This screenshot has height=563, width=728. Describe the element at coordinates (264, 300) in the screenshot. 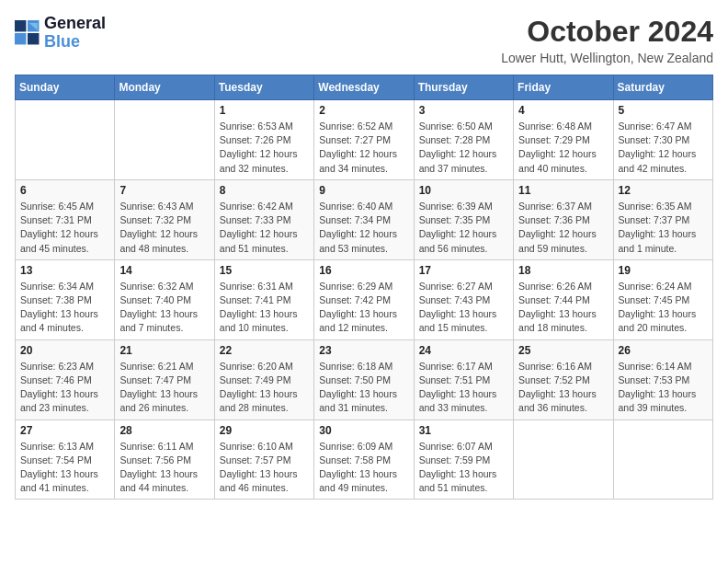

I see `calendar-day-cell: 15Sunrise: 6:31 AMSunset: 7:41 PMDayligh…` at that location.